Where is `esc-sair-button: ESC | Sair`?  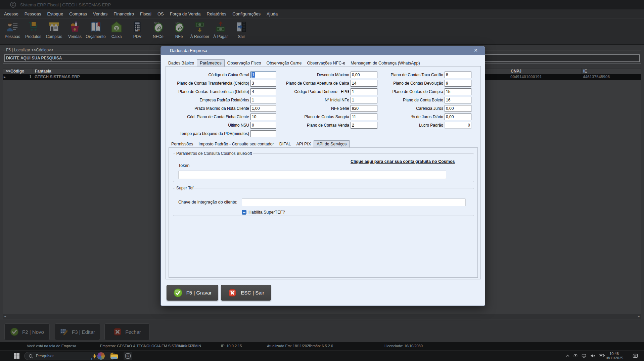 esc-sair-button: ESC | Sair is located at coordinates (246, 293).